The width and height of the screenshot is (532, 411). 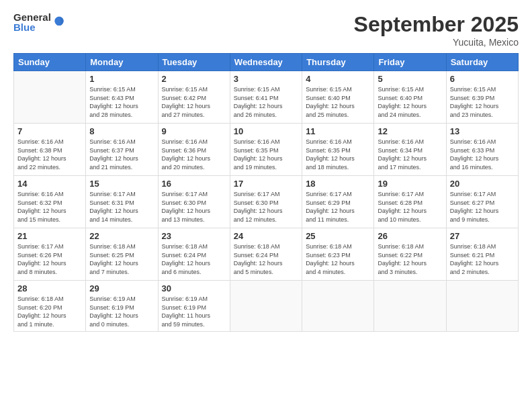 What do you see at coordinates (338, 132) in the screenshot?
I see `day-number: 11` at bounding box center [338, 132].